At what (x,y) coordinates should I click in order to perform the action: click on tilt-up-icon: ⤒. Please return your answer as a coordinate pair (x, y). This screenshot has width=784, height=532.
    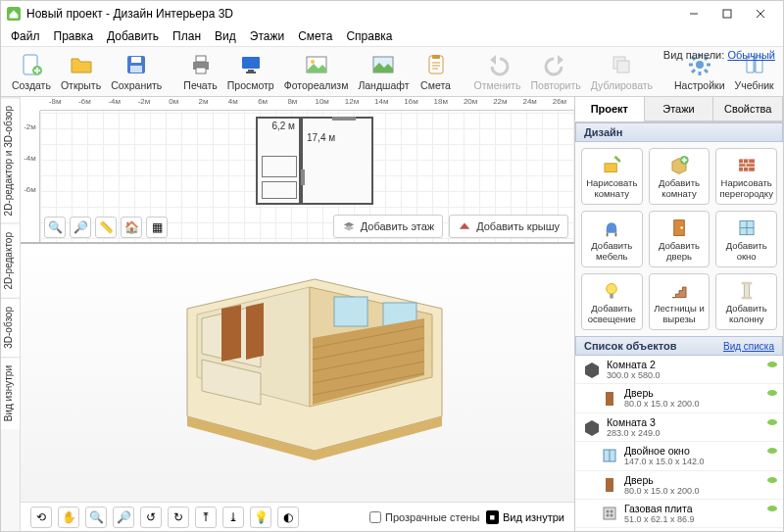
    Looking at the image, I should click on (206, 517).